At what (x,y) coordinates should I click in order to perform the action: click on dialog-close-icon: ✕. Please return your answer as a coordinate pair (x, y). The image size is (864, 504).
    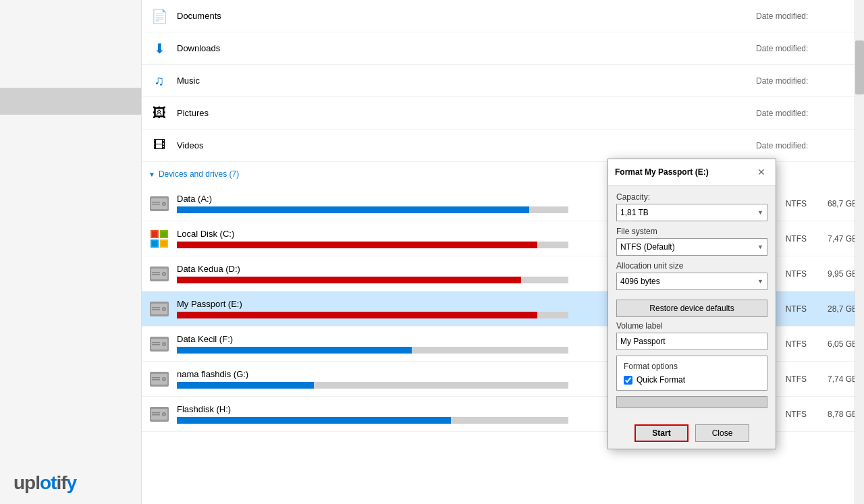
    Looking at the image, I should click on (761, 172).